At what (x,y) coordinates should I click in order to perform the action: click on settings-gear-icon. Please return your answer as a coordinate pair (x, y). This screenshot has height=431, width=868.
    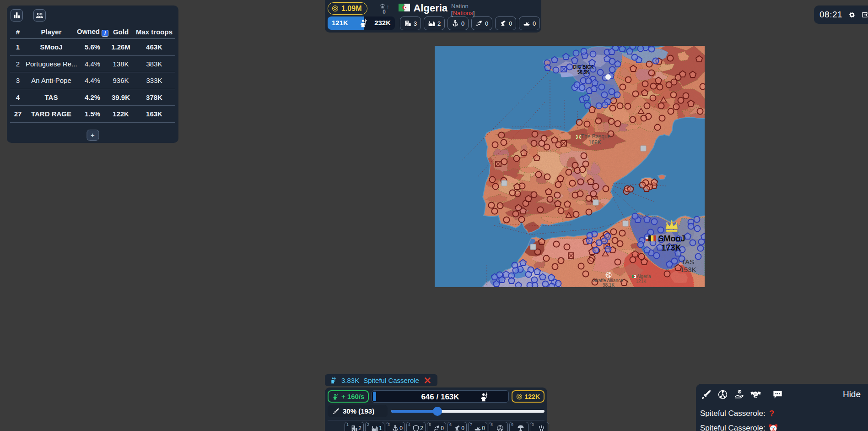
    Looking at the image, I should click on (852, 15).